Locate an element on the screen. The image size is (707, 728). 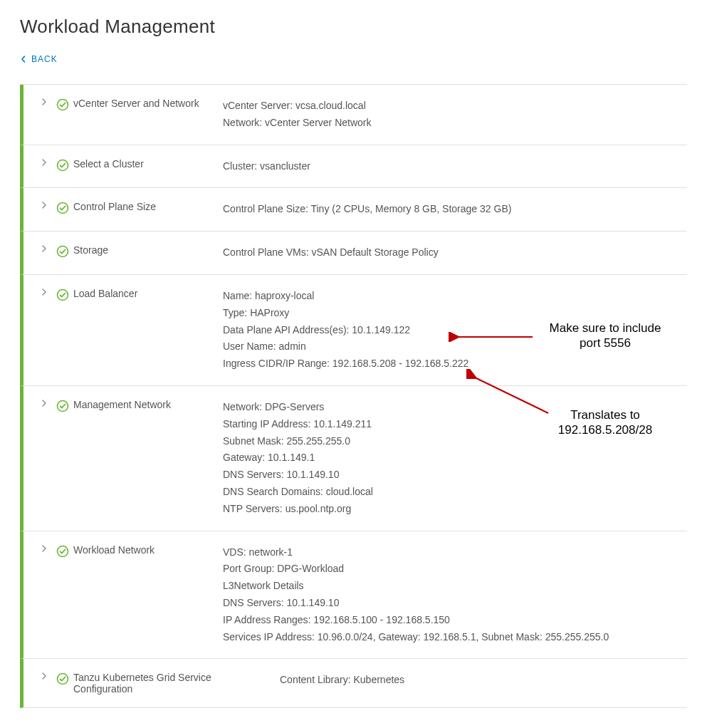
step-cluster: Select a Cluster Cluster: vsancluster is located at coordinates (353, 167).